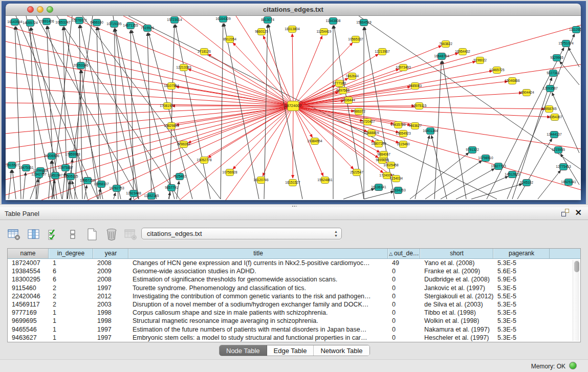 The width and height of the screenshot is (588, 372). I want to click on table-cell: 2003, so click(111, 304).